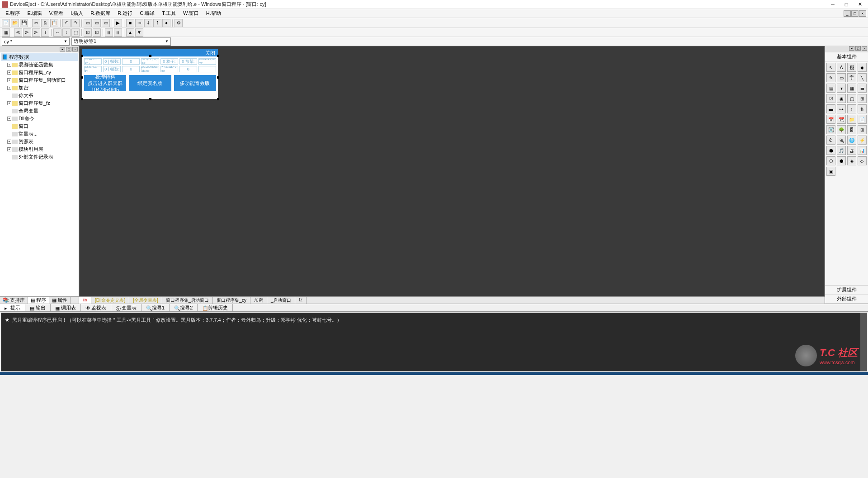 The width and height of the screenshot is (868, 478). Describe the element at coordinates (75, 49) in the screenshot. I see `panel-close-icon: ×` at that location.